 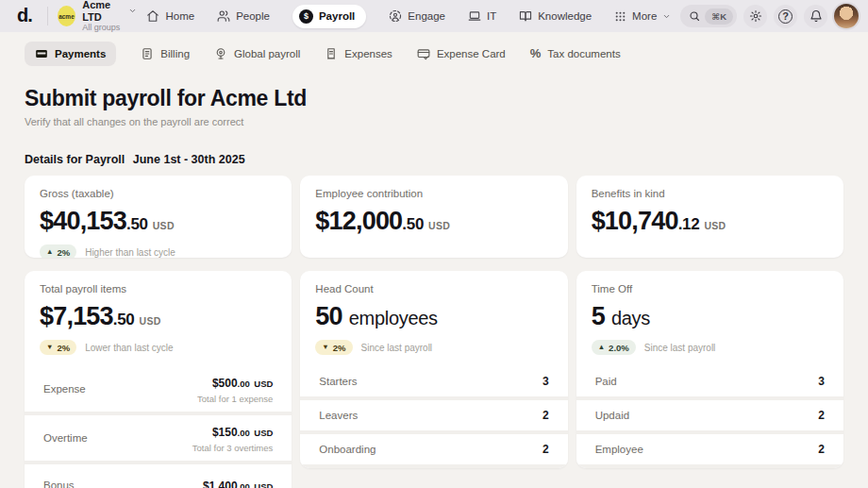 I want to click on benefits-cents: .12, so click(x=689, y=225).